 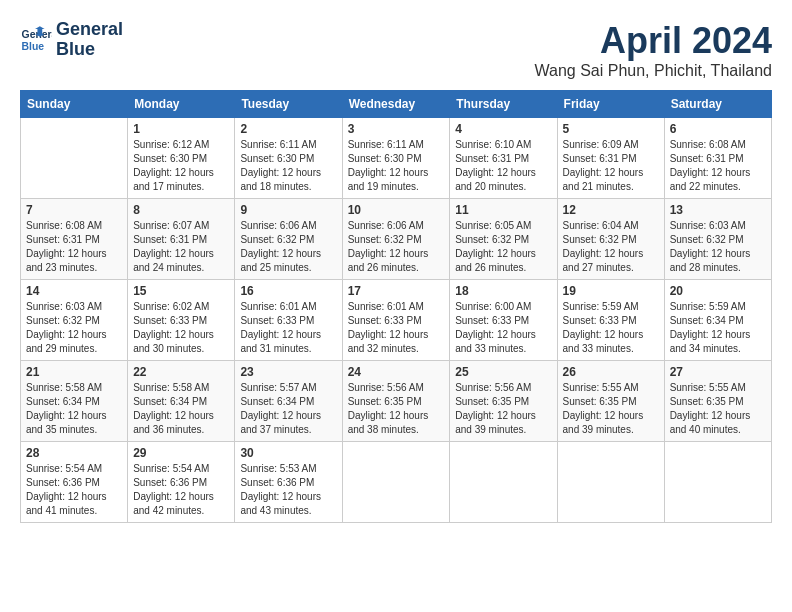 I want to click on week-row-1: 1Sunrise: 6:12 AMSunset: 6:30 PMDaylight…, so click(x=396, y=158).